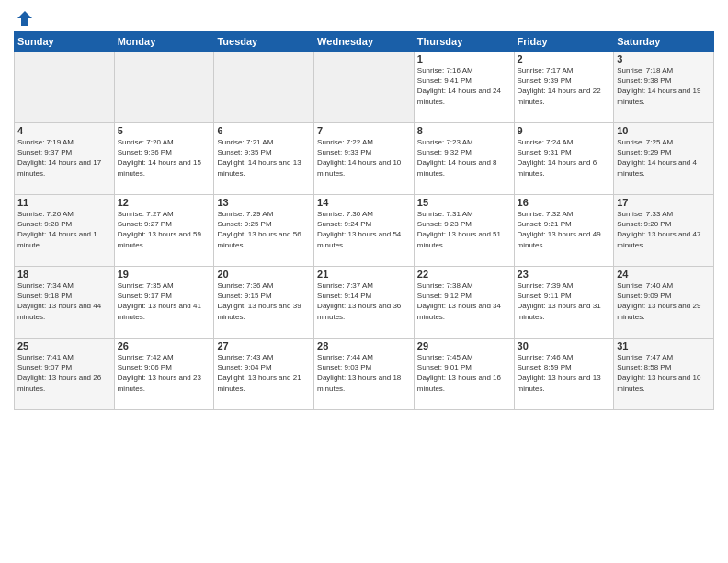 This screenshot has height=563, width=728. I want to click on day-info: Sunrise: 7:16 AMSunset: 9:41 PMDaylight:…, so click(464, 86).